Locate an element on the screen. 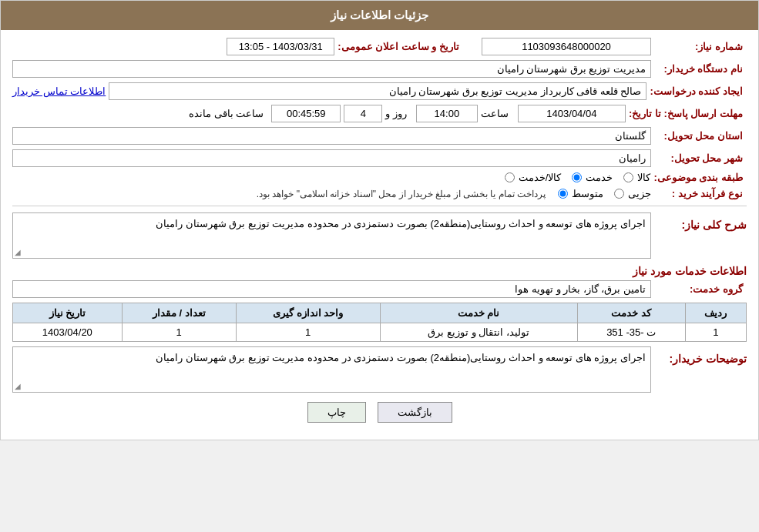  purchase-desc: پرداخت تمام یا بخشی از مبلغ خریدار از مح… is located at coordinates (283, 194).